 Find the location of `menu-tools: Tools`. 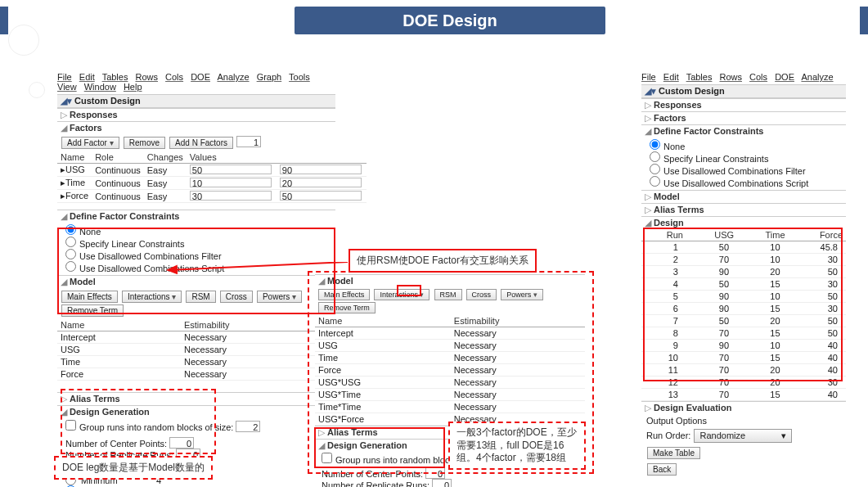

menu-tools: Tools is located at coordinates (299, 77).